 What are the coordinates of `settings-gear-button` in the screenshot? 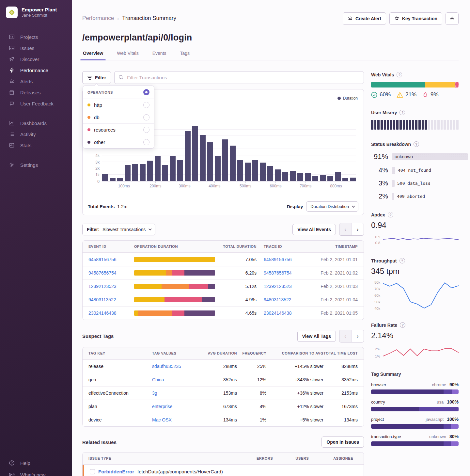 It's located at (452, 19).